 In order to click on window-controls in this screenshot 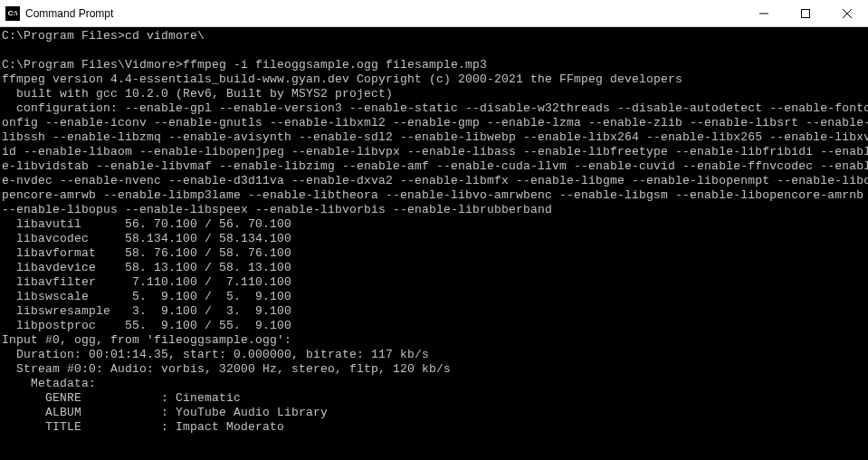, I will do `click(806, 13)`.